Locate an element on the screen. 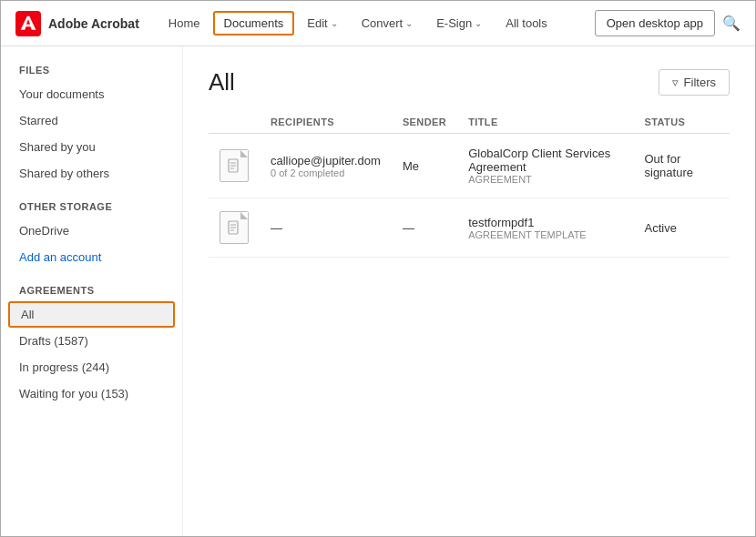  agreements-section-label: AGREEMENTS is located at coordinates (91, 293).